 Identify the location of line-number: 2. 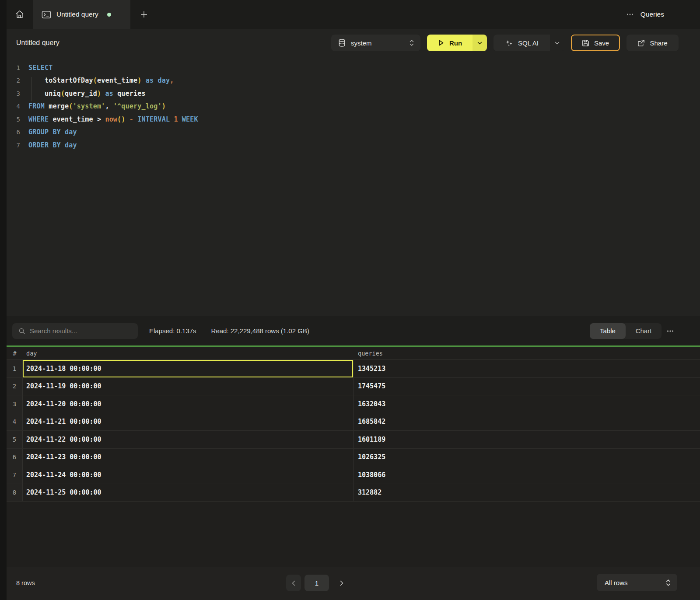
(13, 80).